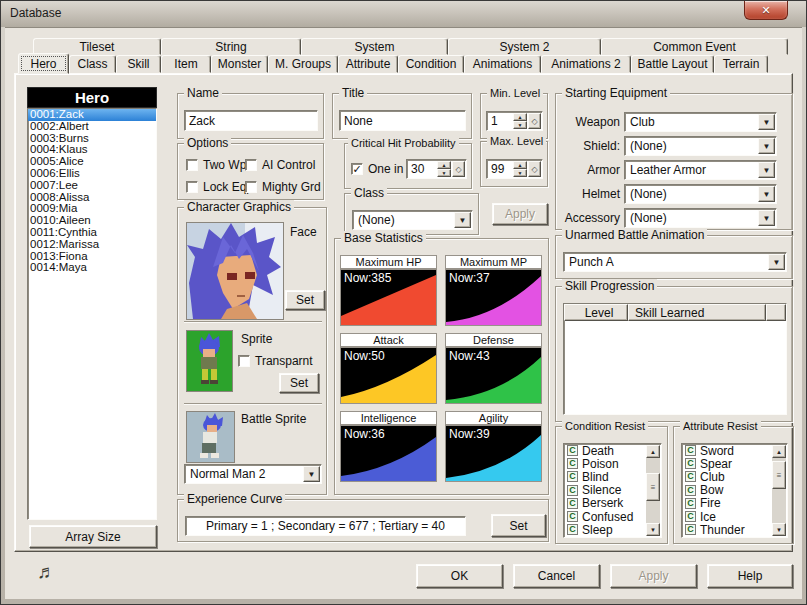  I want to click on apply-button: Apply, so click(654, 576).